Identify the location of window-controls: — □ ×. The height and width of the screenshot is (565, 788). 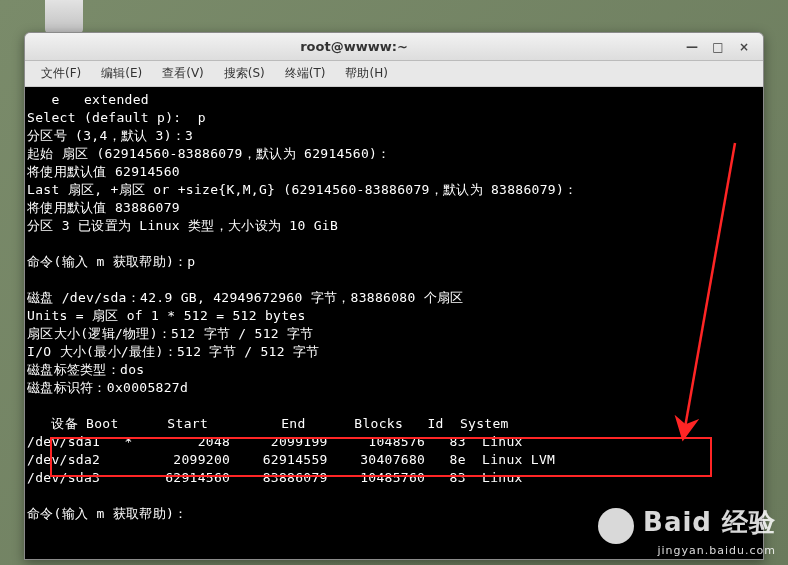
(723, 47).